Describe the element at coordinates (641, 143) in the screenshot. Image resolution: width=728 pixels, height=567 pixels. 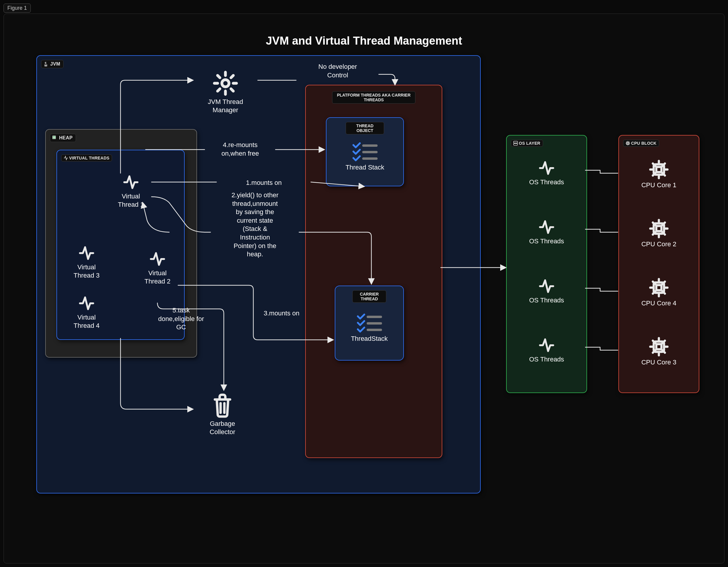
I see `cpu-block-label: CPU BLOCK` at that location.